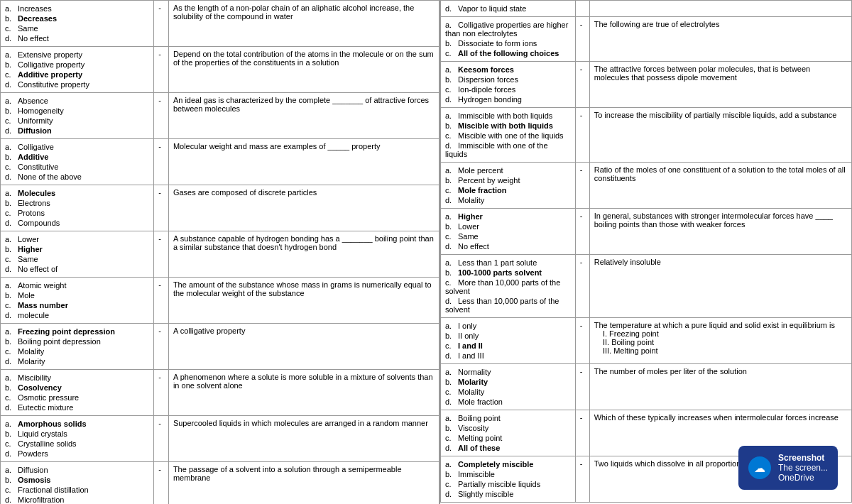 The width and height of the screenshot is (852, 504). I want to click on list-item: d.Immiscible with one of the liquids, so click(508, 150).